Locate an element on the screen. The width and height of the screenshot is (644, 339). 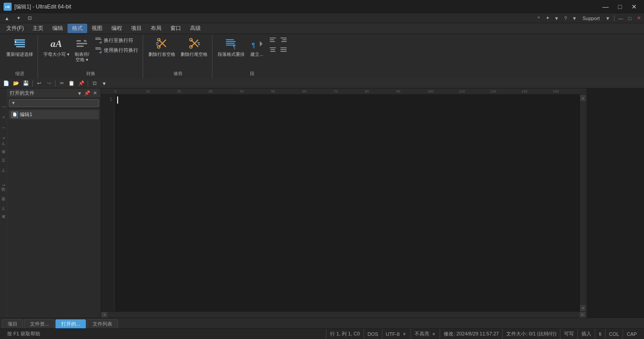
status-col: COL is located at coordinates (614, 334).